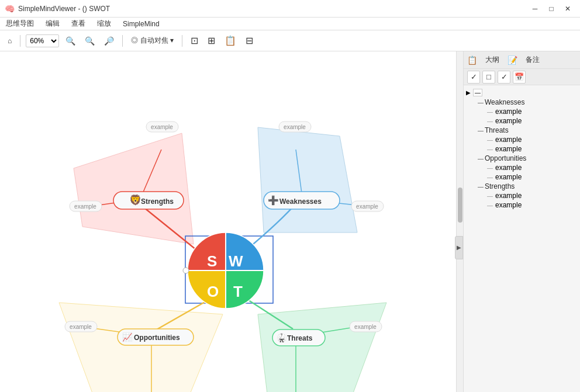  What do you see at coordinates (522, 196) in the screenshot?
I see `tree-strengths-group: — Strengths — example — example` at bounding box center [522, 196].